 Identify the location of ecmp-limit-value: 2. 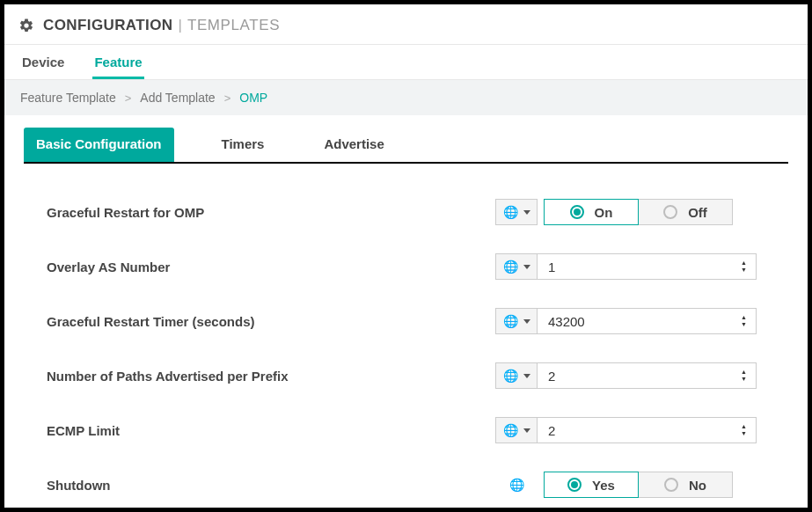
(644, 431).